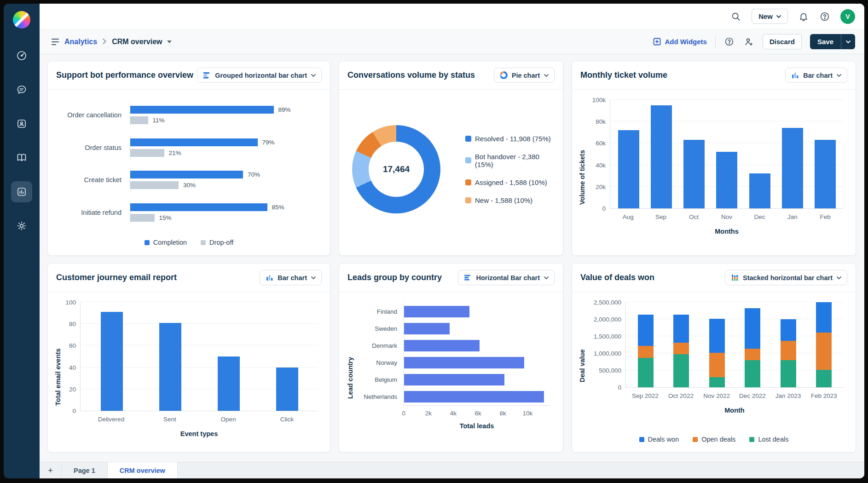  I want to click on legend-label: Lost deals, so click(773, 439).